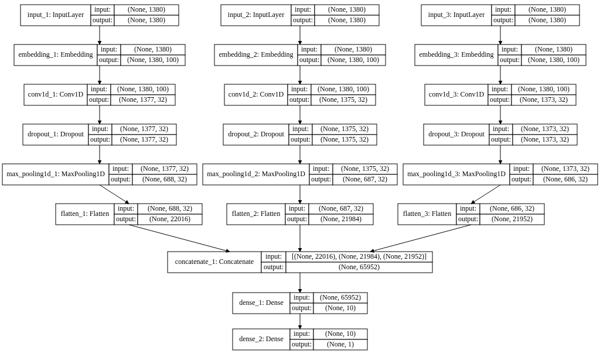  What do you see at coordinates (85, 214) in the screenshot?
I see `layer-name: flatten_1: Flatten` at bounding box center [85, 214].